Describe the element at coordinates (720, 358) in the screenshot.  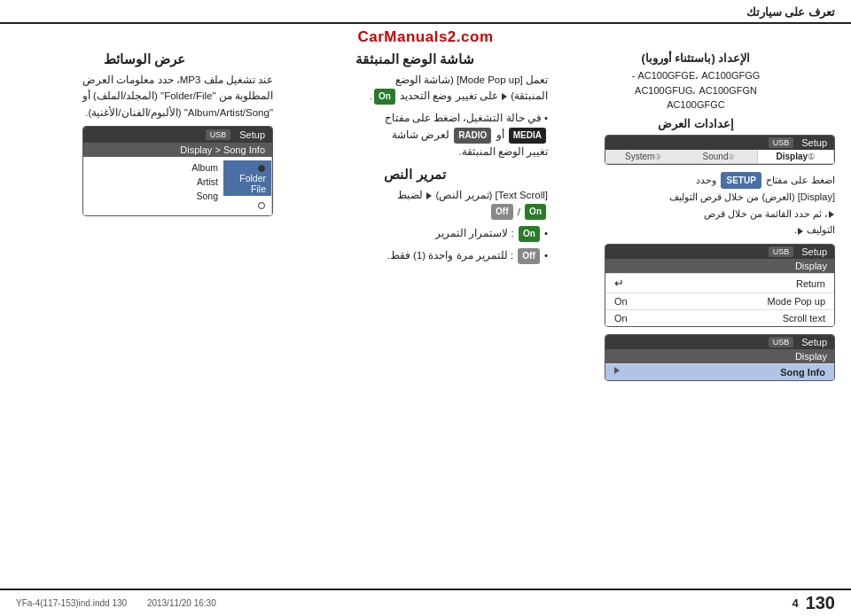
I see `song-menu-box: Setup USB Display Song Info` at that location.